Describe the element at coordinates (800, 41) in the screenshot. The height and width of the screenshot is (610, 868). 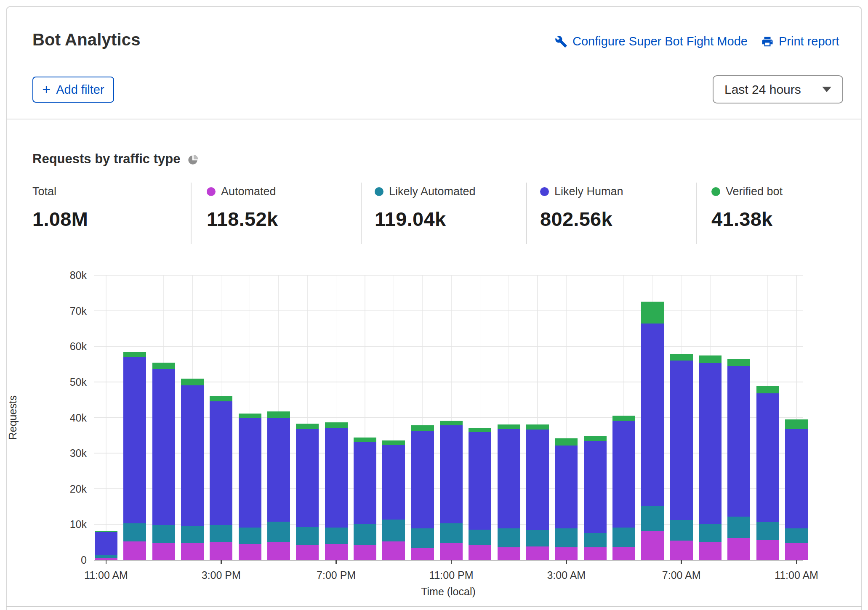
I see `print-report-link: Print report` at that location.